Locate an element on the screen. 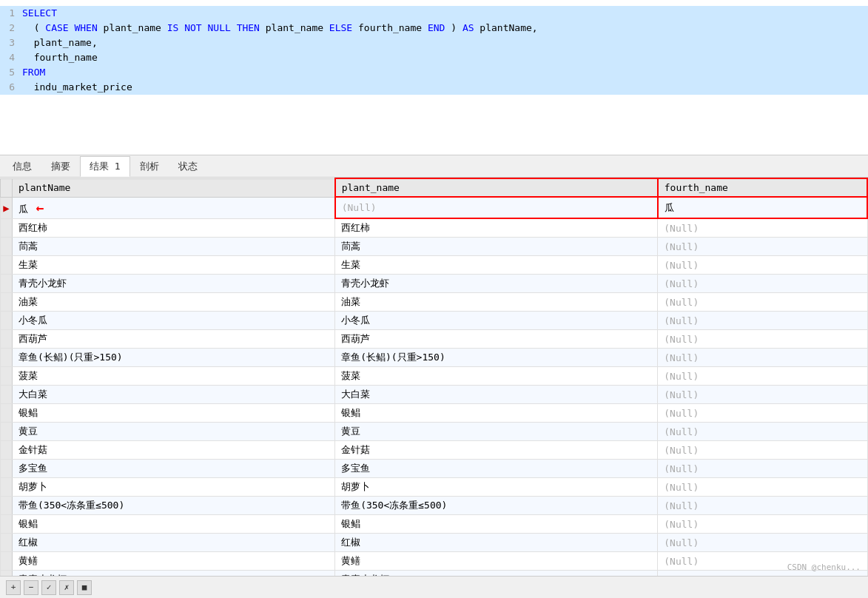  cell-plantName: 带鱼(350<冻条重≤500) is located at coordinates (174, 506).